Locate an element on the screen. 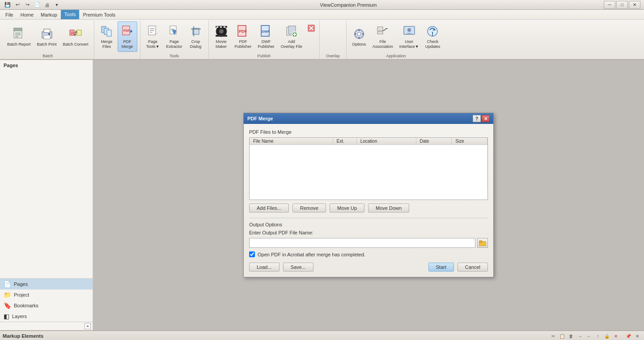 The image size is (644, 340). svg-text: PDF is located at coordinates (127, 30).